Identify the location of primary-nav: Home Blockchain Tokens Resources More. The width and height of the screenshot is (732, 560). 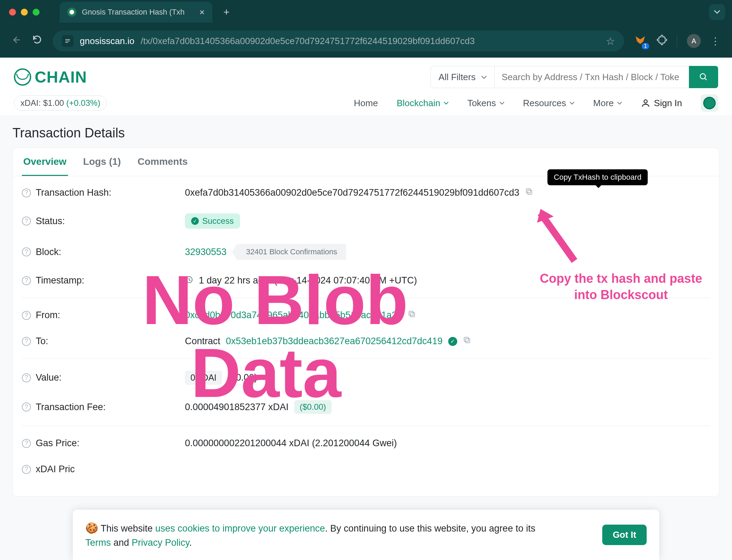
(536, 103).